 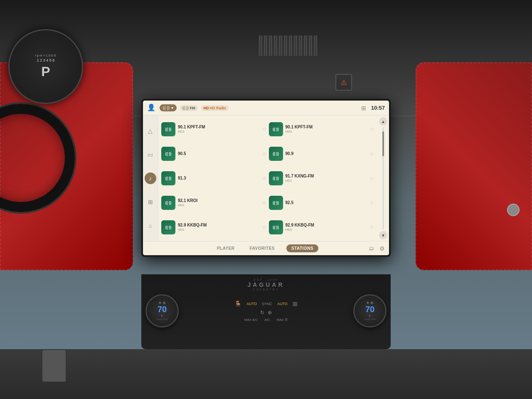 What do you see at coordinates (219, 203) in the screenshot?
I see `station-info: 92.1 KROI HD1` at bounding box center [219, 203].